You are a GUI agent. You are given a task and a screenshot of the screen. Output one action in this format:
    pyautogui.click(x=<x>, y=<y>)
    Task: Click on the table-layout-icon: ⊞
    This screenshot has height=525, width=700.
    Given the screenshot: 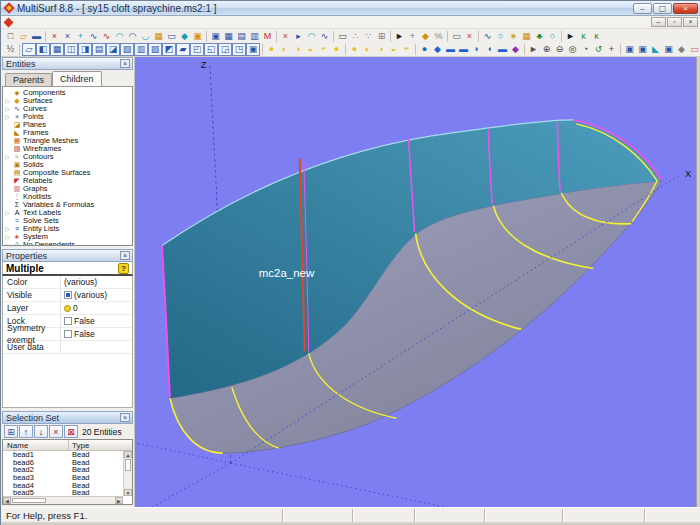 What is the action you would take?
    pyautogui.click(x=11, y=432)
    